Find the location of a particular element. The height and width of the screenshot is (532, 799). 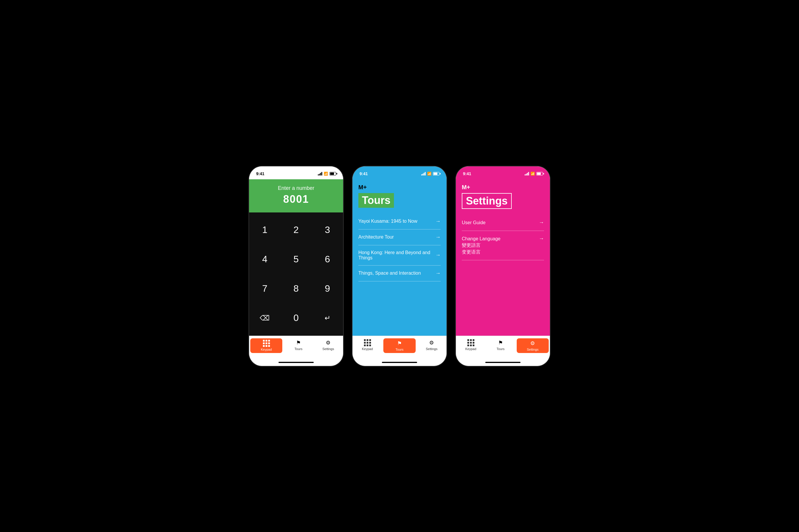

settings-item-1: User Guide → is located at coordinates (503, 223).